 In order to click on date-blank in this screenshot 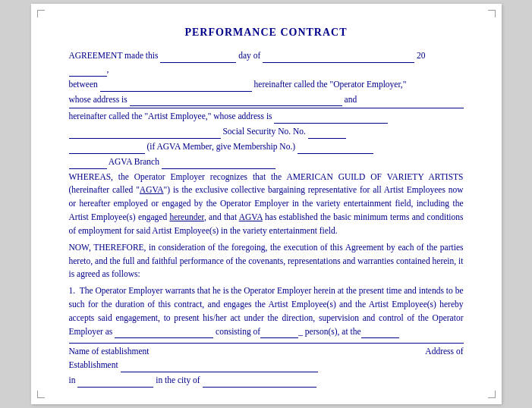, I will do `click(198, 58)`.